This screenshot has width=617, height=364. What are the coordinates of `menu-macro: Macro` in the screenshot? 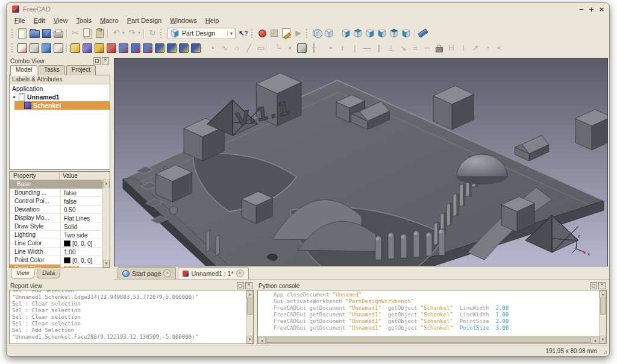 It's located at (110, 20).